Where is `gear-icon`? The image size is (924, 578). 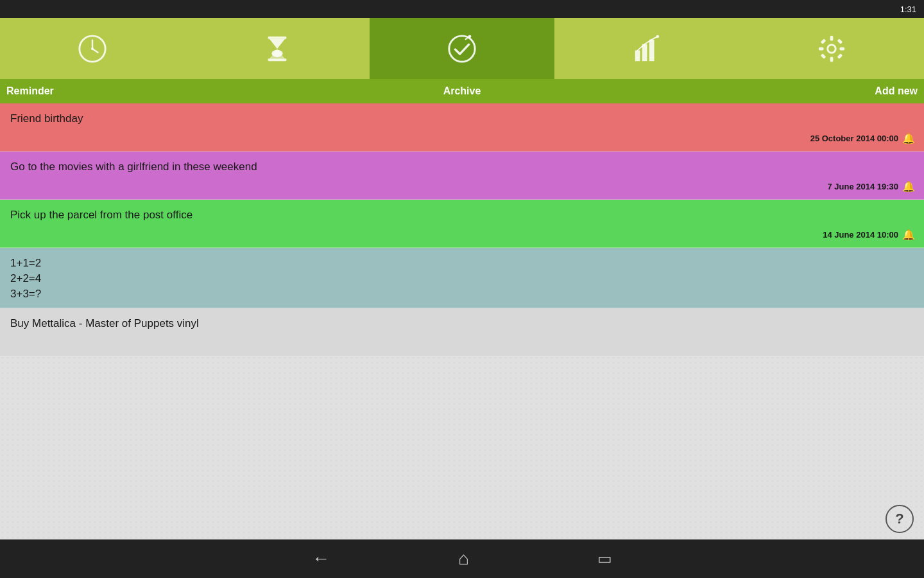
gear-icon is located at coordinates (832, 49).